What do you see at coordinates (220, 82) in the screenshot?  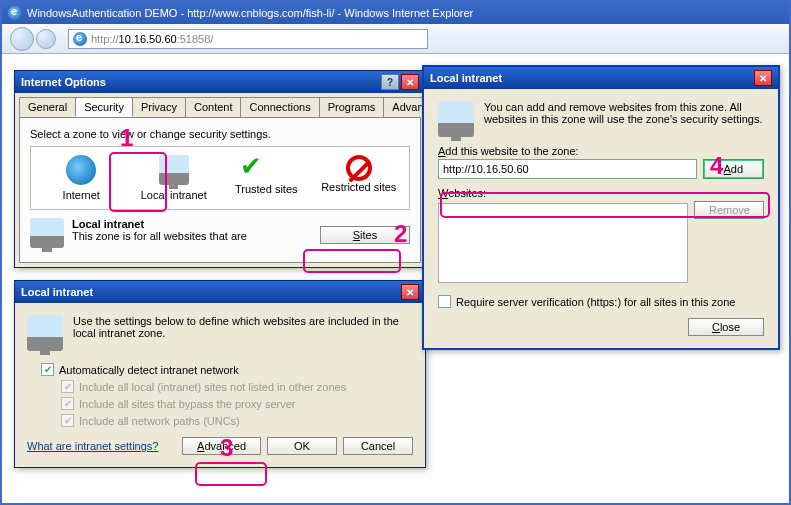 I see `dialog-titlebar: Internet Options ? ✕` at bounding box center [220, 82].